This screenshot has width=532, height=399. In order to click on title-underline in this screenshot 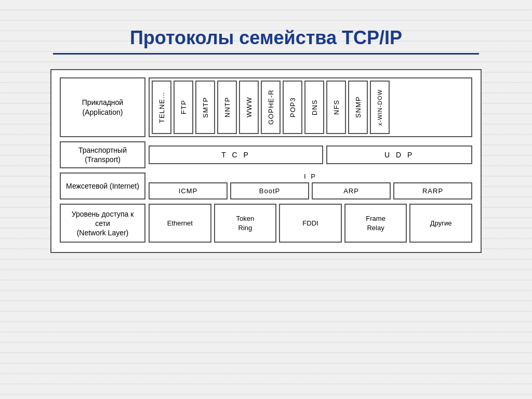, I will do `click(266, 54)`.